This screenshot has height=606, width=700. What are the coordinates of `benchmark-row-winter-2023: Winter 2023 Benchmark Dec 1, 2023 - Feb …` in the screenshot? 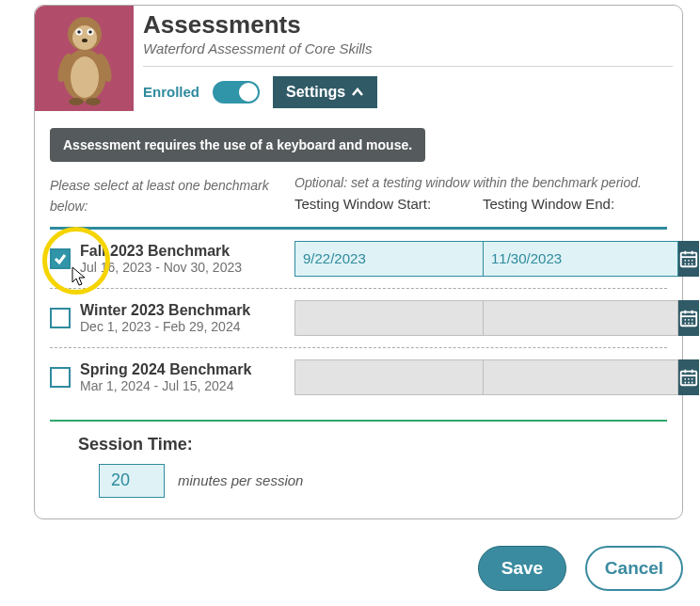 It's located at (358, 318).